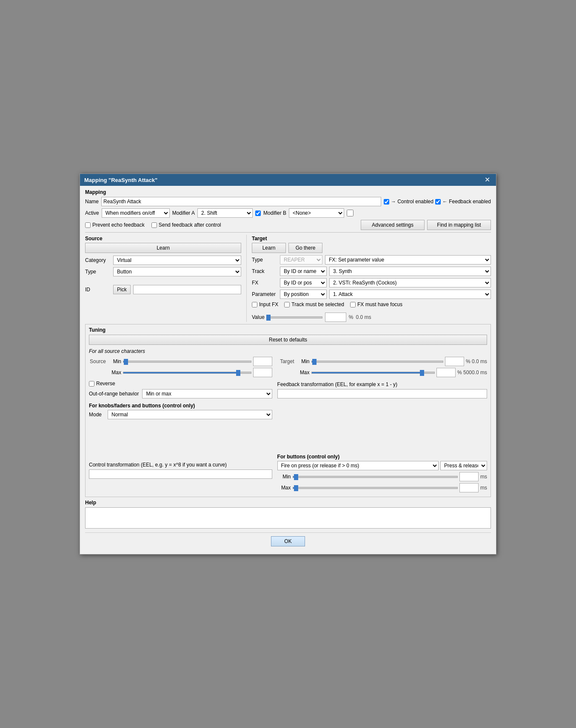  I want to click on active-select: When modifiers on/off Always Never, so click(136, 213).